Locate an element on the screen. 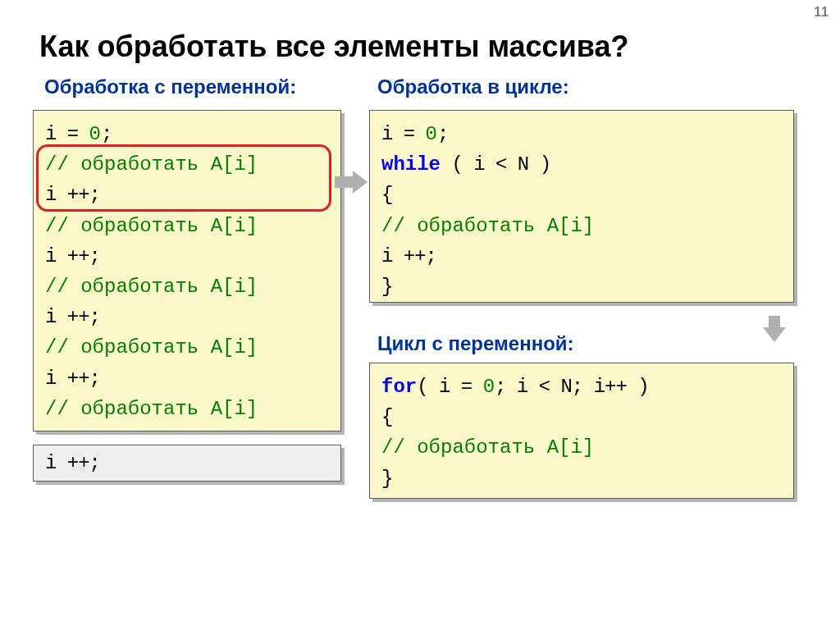 The width and height of the screenshot is (840, 630). slide-title: Как обработать все элементы массива? is located at coordinates (334, 47).